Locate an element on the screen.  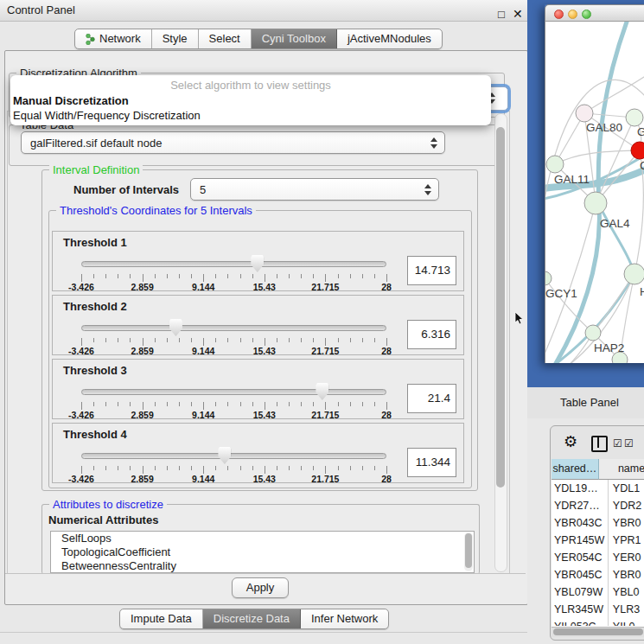
column-header-name: name is located at coordinates (622, 469).